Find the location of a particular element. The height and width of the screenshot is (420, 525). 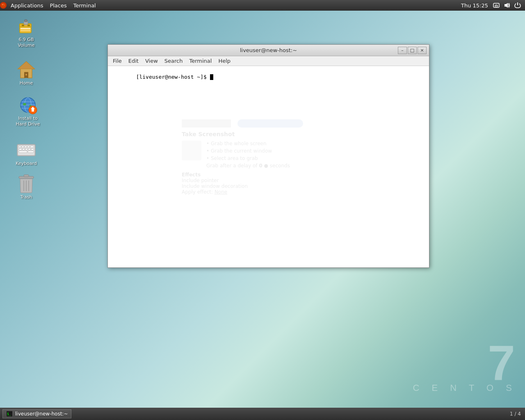

terminal-title: liveuser@new-host:~ is located at coordinates (268, 50).